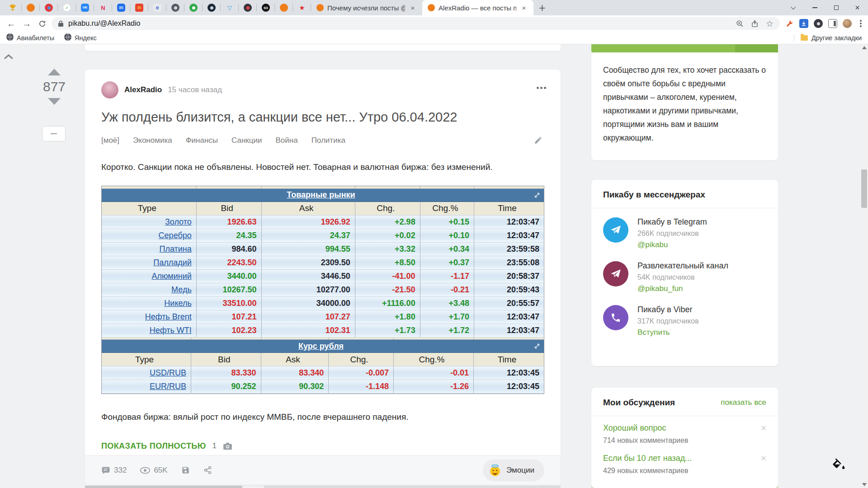 The height and width of the screenshot is (488, 868). Describe the element at coordinates (284, 8) in the screenshot. I see `pinned-tab-pikabu-orange-2-icon` at that location.